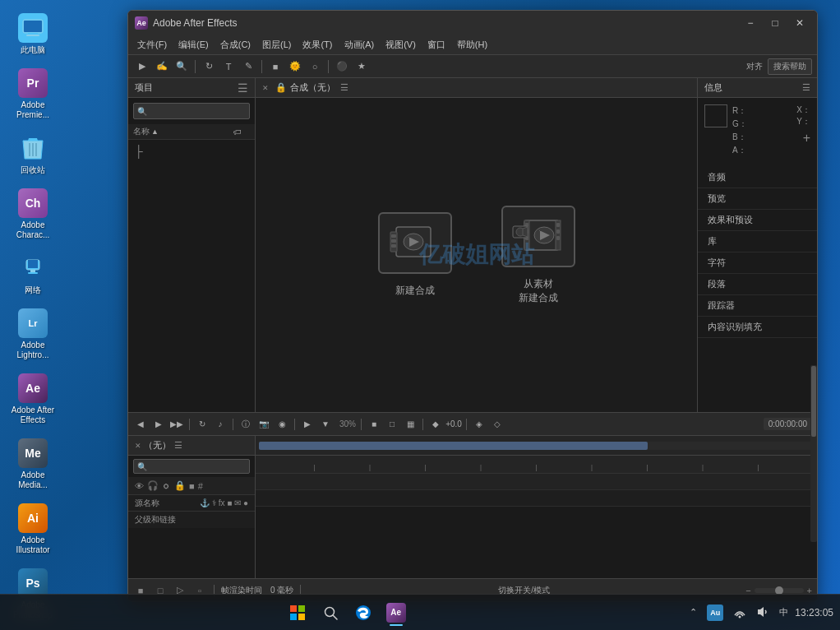 The image size is (840, 630). What do you see at coordinates (243, 88) in the screenshot?
I see `project-panel-menu: ☰` at bounding box center [243, 88].